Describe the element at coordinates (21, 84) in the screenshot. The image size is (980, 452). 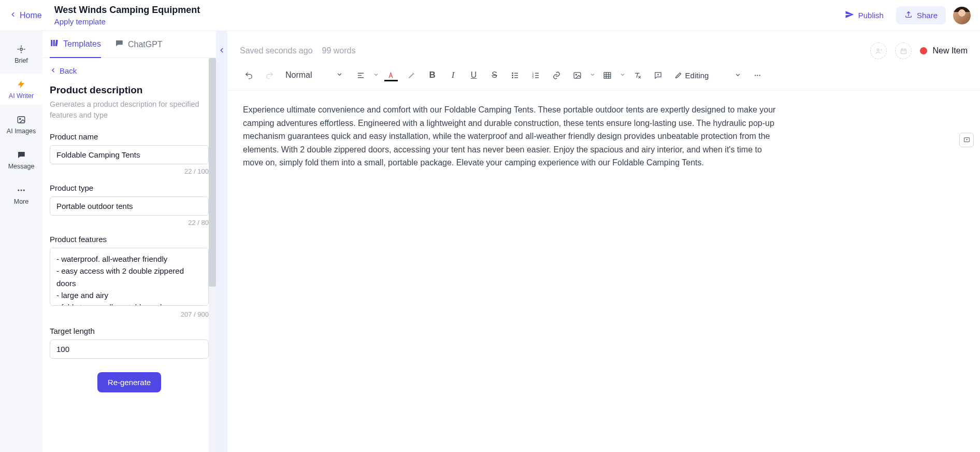
I see `bolt-icon` at that location.